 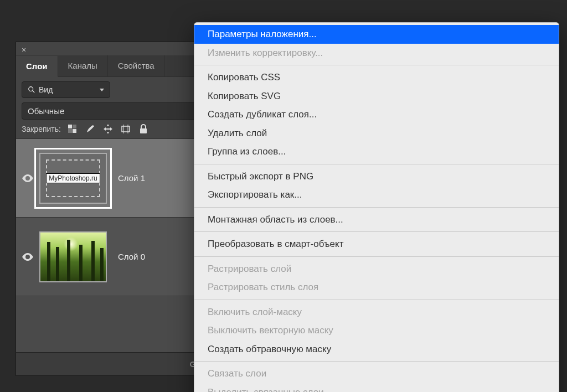 What do you see at coordinates (377, 78) in the screenshot?
I see `menu-item: Копировать CSS` at bounding box center [377, 78].